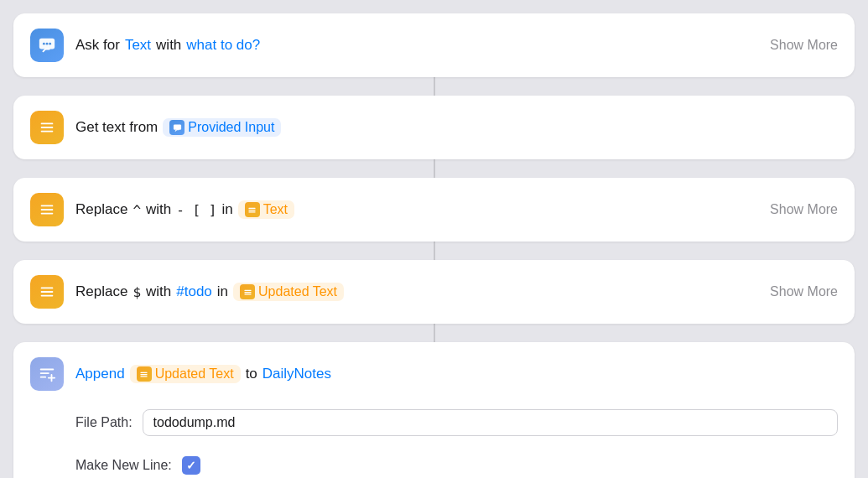 This screenshot has height=478, width=868. What do you see at coordinates (803, 45) in the screenshot?
I see `show-more-ask-for: Show More` at bounding box center [803, 45].